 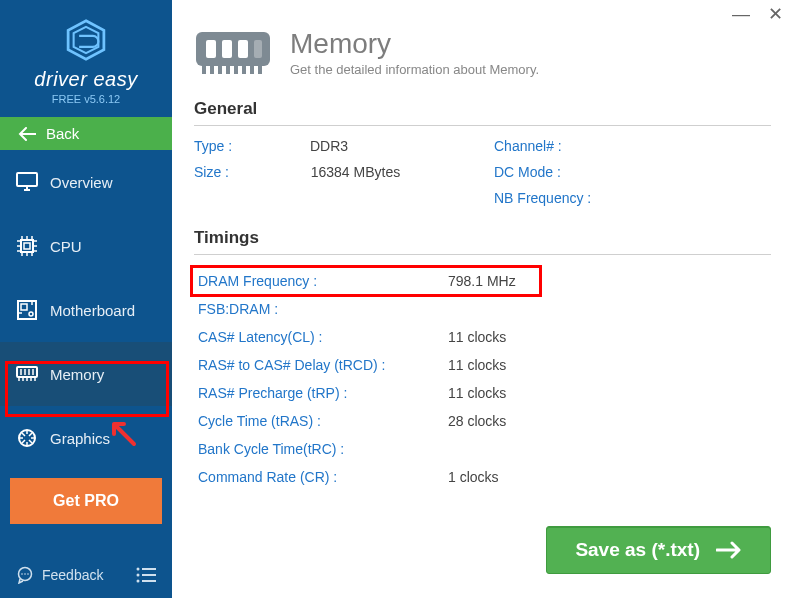 What do you see at coordinates (86, 40) in the screenshot?
I see `logo-icon` at bounding box center [86, 40].